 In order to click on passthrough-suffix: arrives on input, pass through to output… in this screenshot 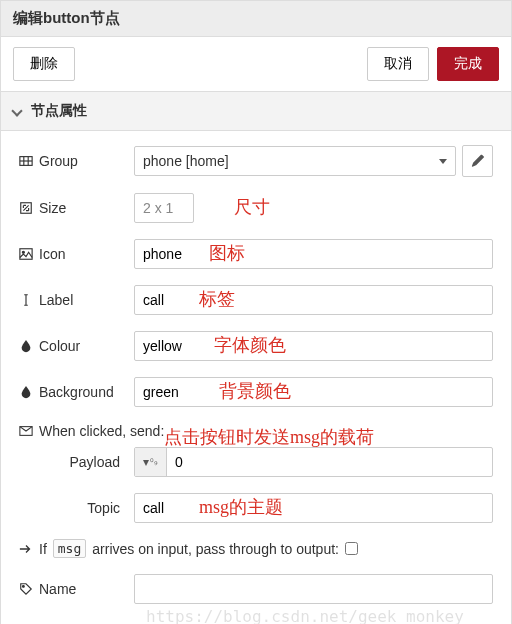, I will do `click(216, 549)`.